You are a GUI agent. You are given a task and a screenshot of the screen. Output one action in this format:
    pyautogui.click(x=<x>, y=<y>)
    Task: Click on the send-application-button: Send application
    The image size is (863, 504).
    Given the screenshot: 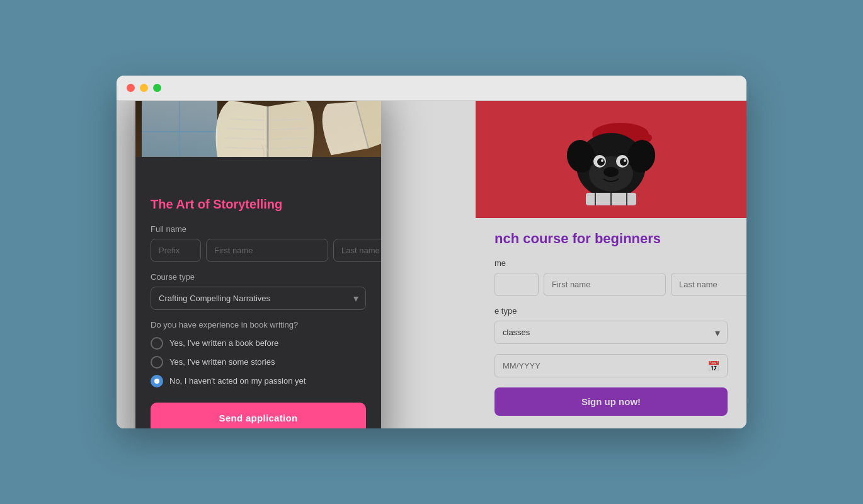 What is the action you would take?
    pyautogui.click(x=258, y=416)
    